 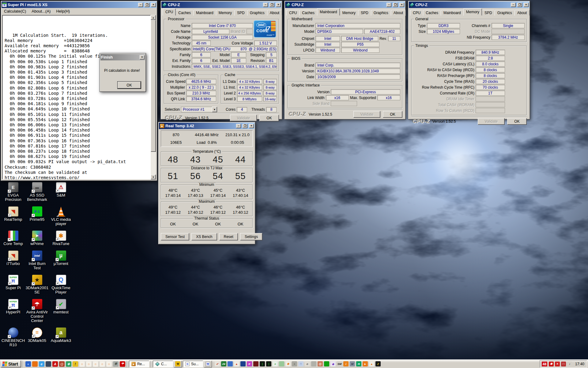 What do you see at coordinates (62, 364) in the screenshot?
I see `quick-launch-icon: @` at bounding box center [62, 364].